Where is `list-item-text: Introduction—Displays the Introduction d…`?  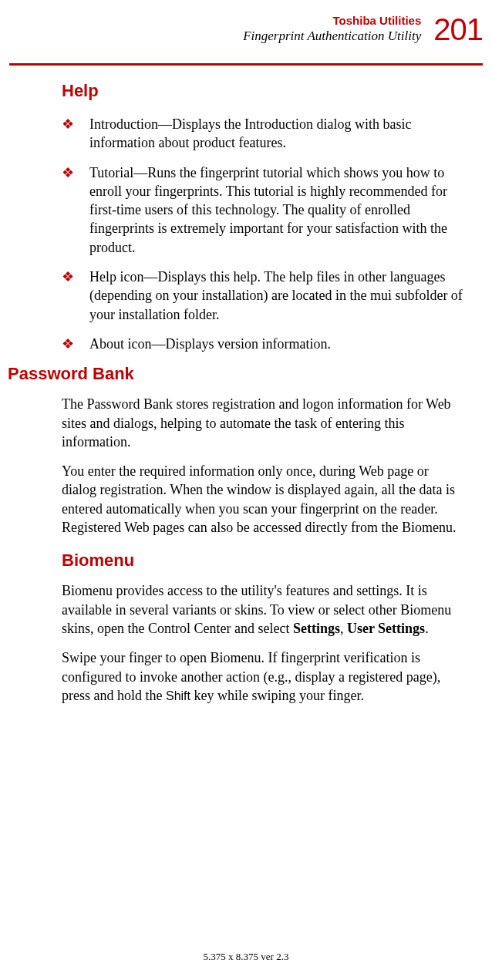
list-item-text: Introduction—Displays the Introduction d… is located at coordinates (278, 134).